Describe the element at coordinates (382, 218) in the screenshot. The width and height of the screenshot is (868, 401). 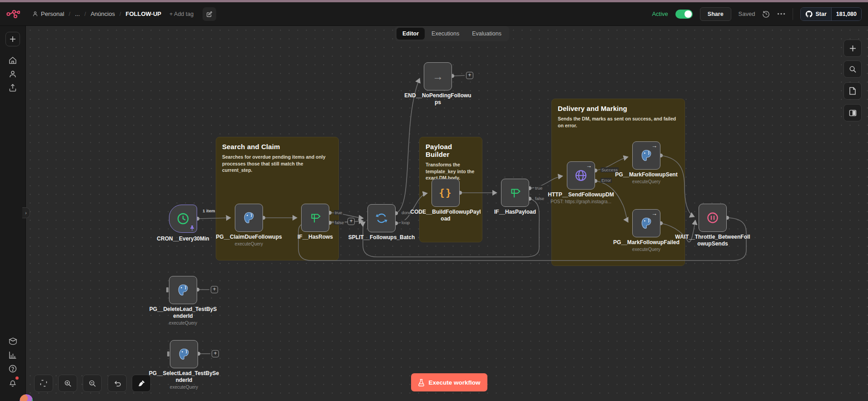
I see `node-split-followups-batch` at that location.